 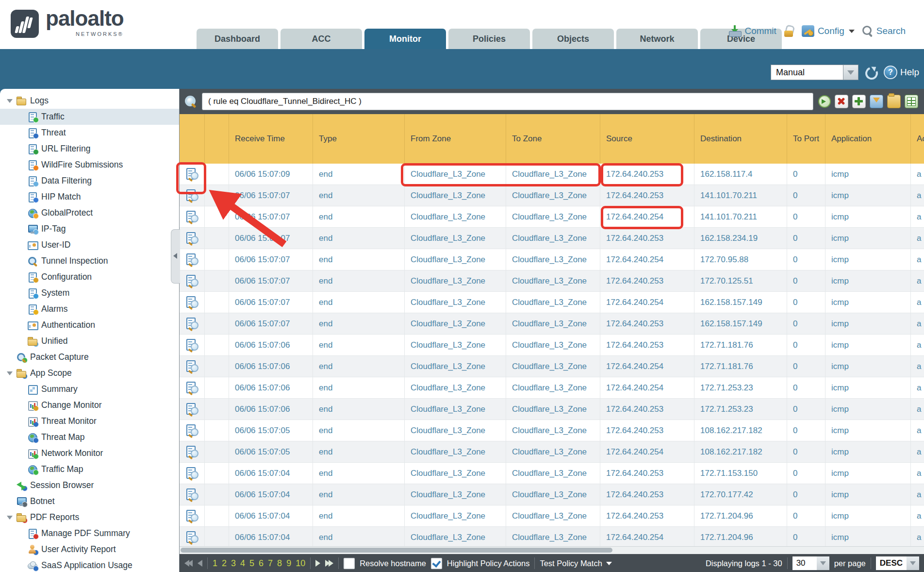 I want to click on page-number-1: 1, so click(x=215, y=563).